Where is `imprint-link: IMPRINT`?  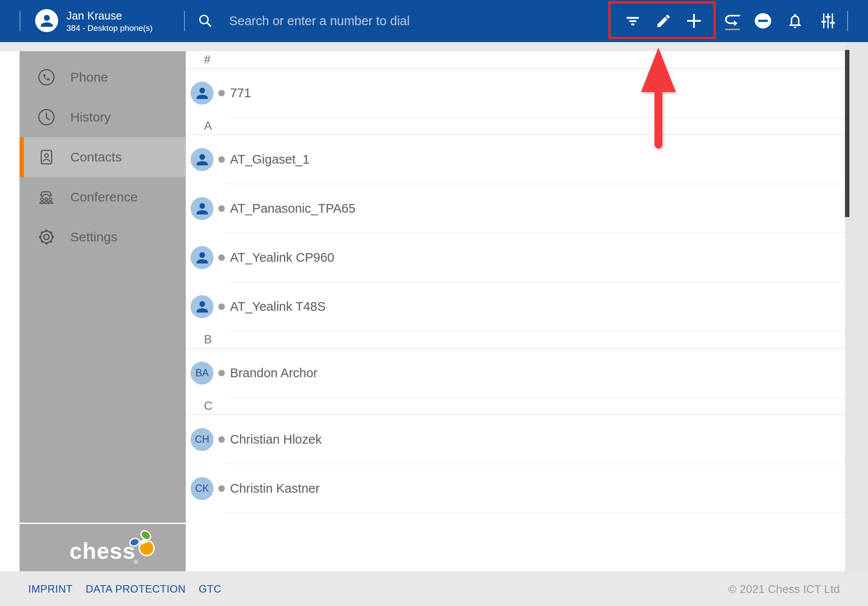
imprint-link: IMPRINT is located at coordinates (50, 589).